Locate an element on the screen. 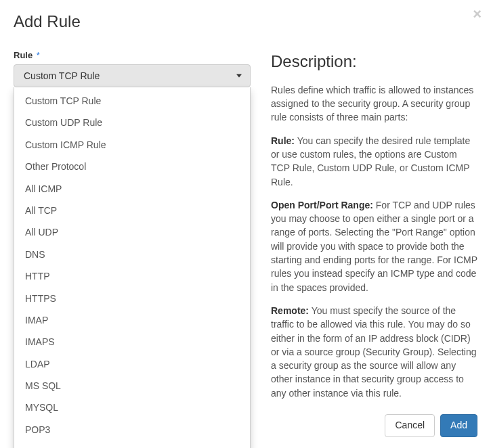  rule-option: HTTP is located at coordinates (132, 276).